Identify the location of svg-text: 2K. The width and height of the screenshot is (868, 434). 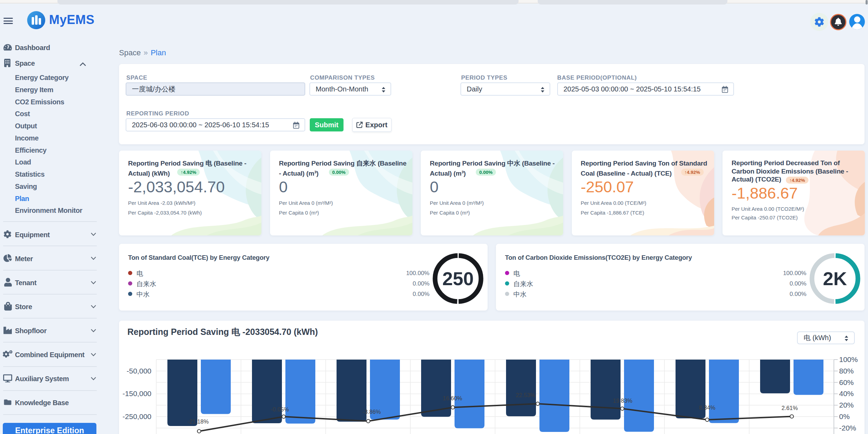
(835, 279).